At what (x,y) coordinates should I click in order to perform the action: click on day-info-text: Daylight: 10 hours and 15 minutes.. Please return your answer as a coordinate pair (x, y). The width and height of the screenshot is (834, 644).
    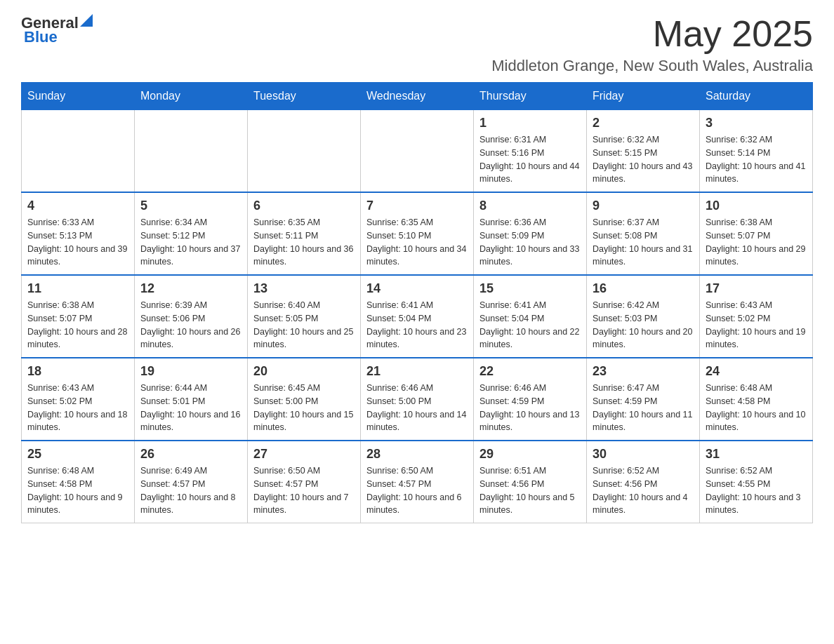
    Looking at the image, I should click on (304, 422).